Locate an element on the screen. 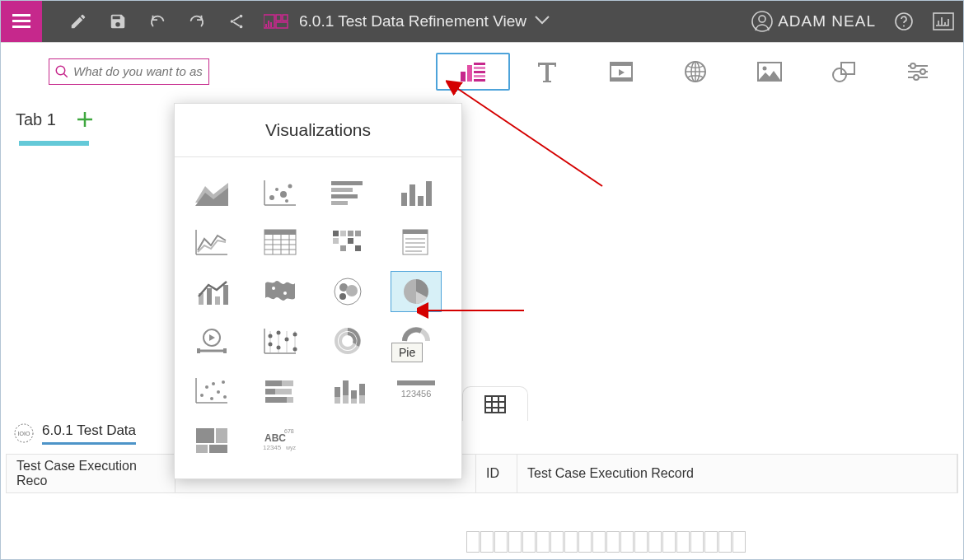 The image size is (964, 560). viz-bubble-chart is located at coordinates (280, 193).